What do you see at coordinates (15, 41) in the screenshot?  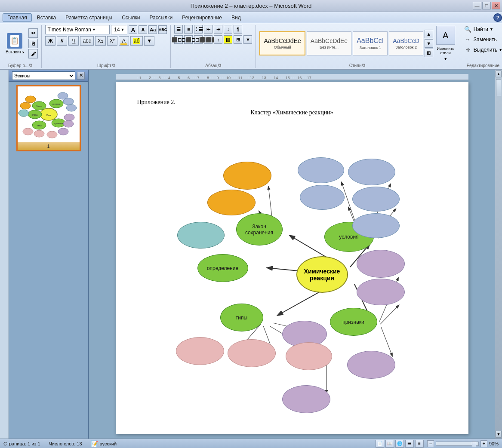 I see `paste-icon-inner: 📋` at bounding box center [15, 41].